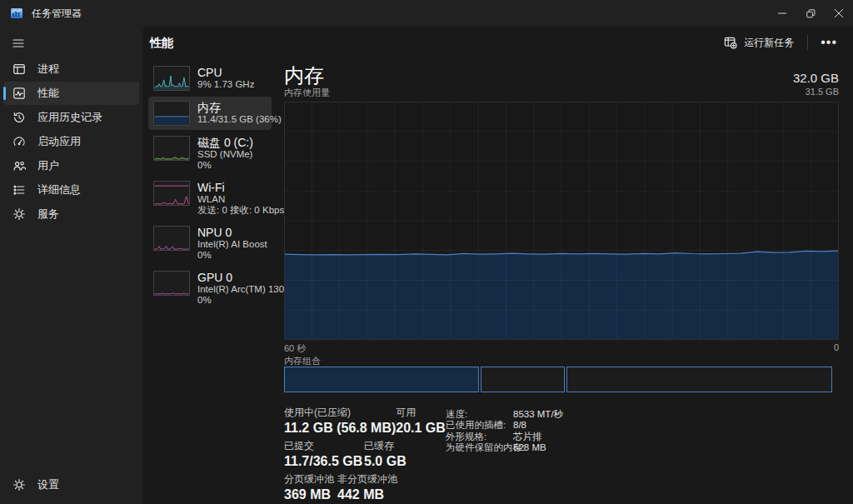  Describe the element at coordinates (48, 166) in the screenshot. I see `sidebar-item-label: 用户` at that location.